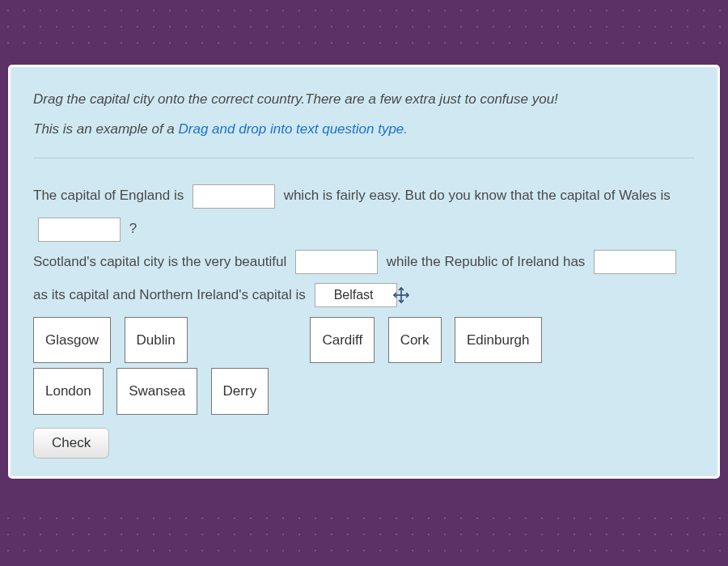  What do you see at coordinates (294, 129) in the screenshot?
I see `question-type-link: Drag and drop into text question type.` at bounding box center [294, 129].